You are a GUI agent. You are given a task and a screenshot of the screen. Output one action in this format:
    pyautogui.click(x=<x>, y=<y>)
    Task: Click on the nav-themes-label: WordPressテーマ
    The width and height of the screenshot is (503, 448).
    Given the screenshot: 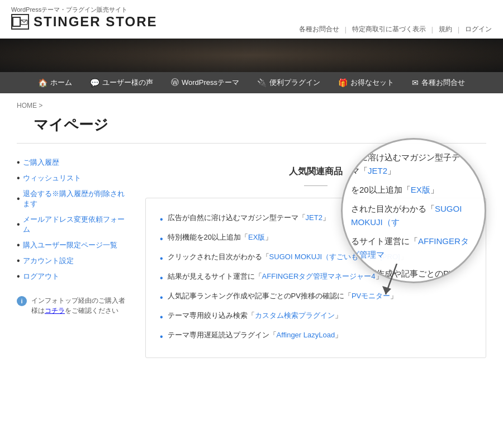 What is the action you would take?
    pyautogui.click(x=210, y=83)
    